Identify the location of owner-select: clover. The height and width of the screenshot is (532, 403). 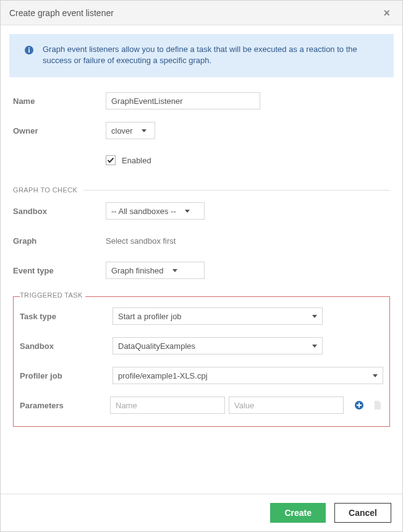
(130, 131).